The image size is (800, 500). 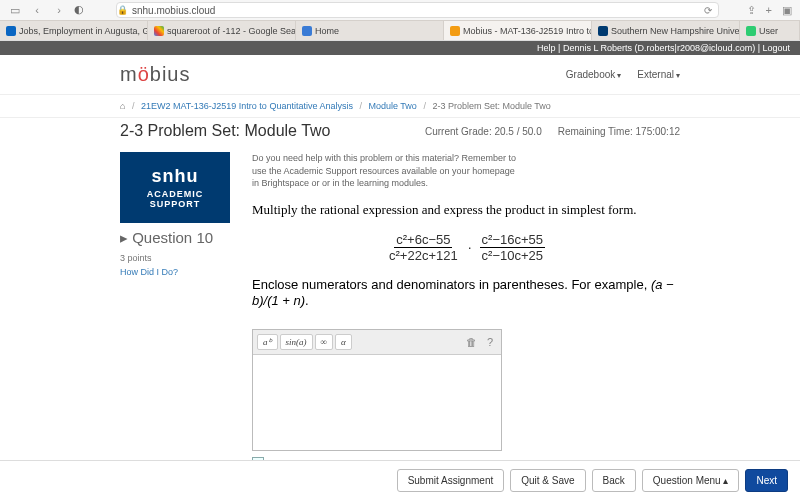 What do you see at coordinates (400, 30) in the screenshot?
I see `tab-strip: Jobs, Employment in Augusta, GA | In... …` at bounding box center [400, 30].